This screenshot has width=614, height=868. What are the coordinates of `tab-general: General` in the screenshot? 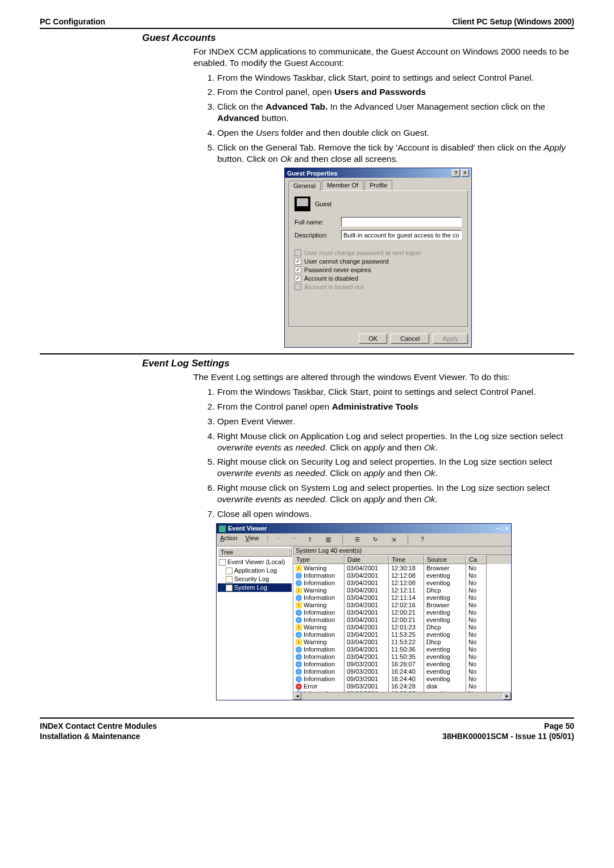 It's located at (305, 186).